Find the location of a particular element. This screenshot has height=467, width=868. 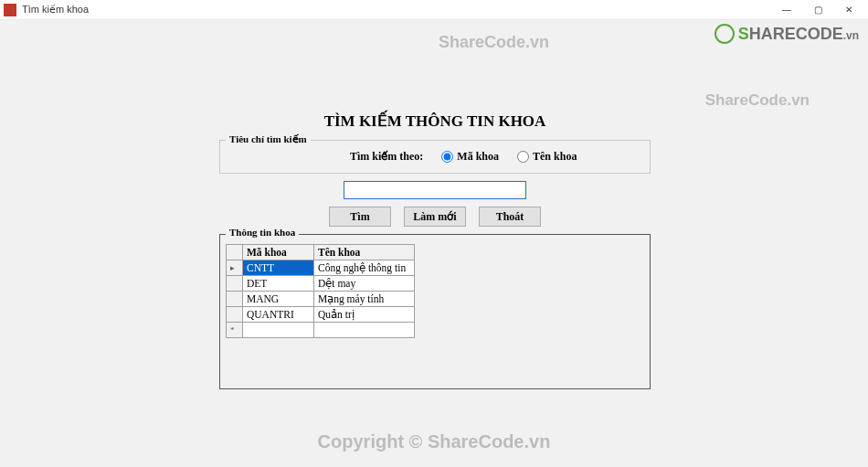

grid-header-row: Mã khoa Tên khoa is located at coordinates (321, 252).